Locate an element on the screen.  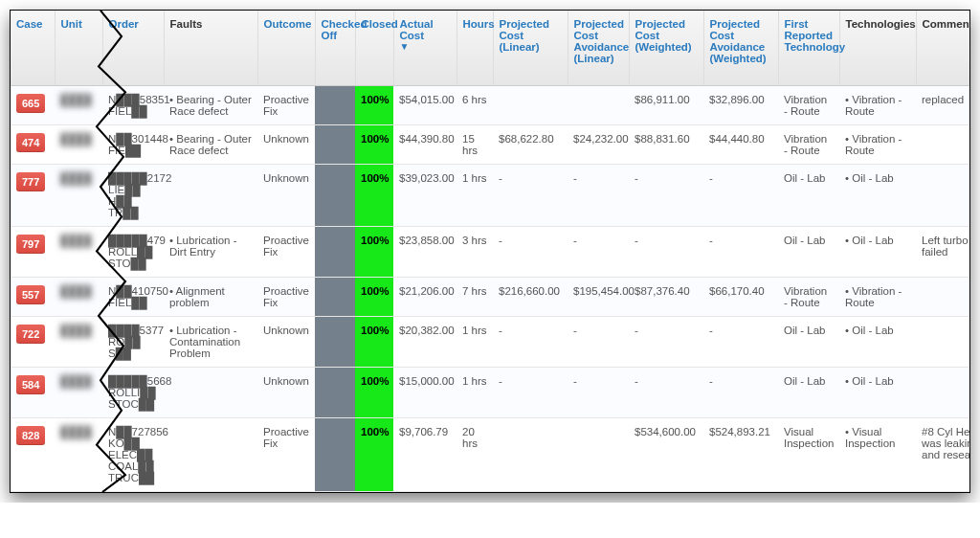
cell-order: N██727856 KO██ ELEC██ COAL██ TRUC██ is located at coordinates (133, 456).